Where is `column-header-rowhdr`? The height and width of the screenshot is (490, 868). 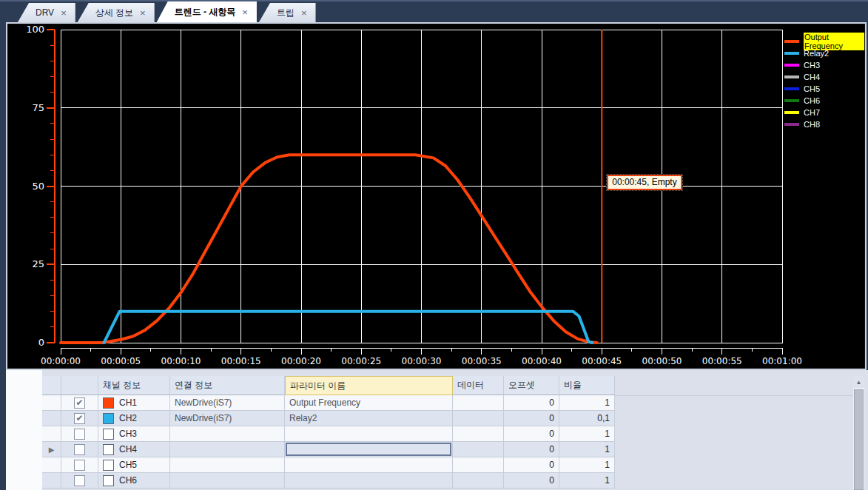
column-header-rowhdr is located at coordinates (52, 386).